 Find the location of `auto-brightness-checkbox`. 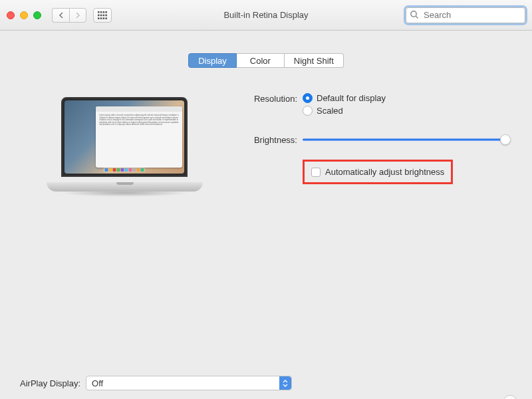

auto-brightness-checkbox is located at coordinates (316, 172).